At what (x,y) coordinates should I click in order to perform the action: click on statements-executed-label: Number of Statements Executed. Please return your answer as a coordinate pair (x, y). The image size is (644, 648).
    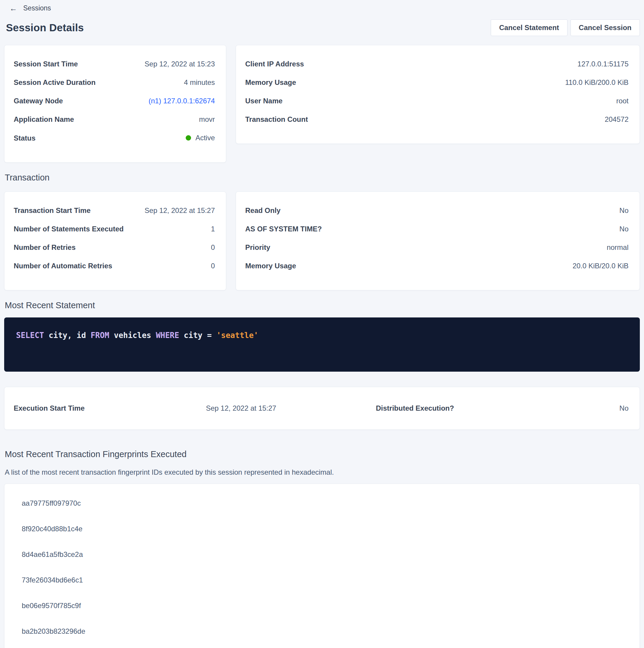
    Looking at the image, I should click on (68, 229).